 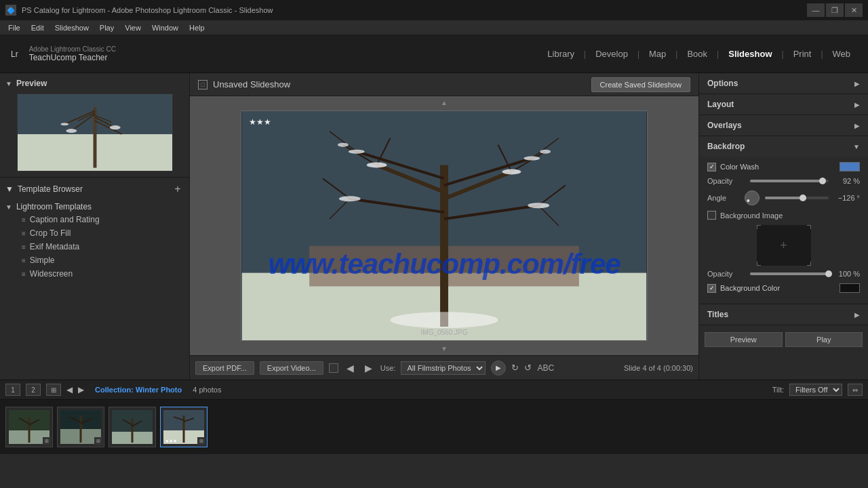 I want to click on play-button: Play, so click(x=825, y=340).